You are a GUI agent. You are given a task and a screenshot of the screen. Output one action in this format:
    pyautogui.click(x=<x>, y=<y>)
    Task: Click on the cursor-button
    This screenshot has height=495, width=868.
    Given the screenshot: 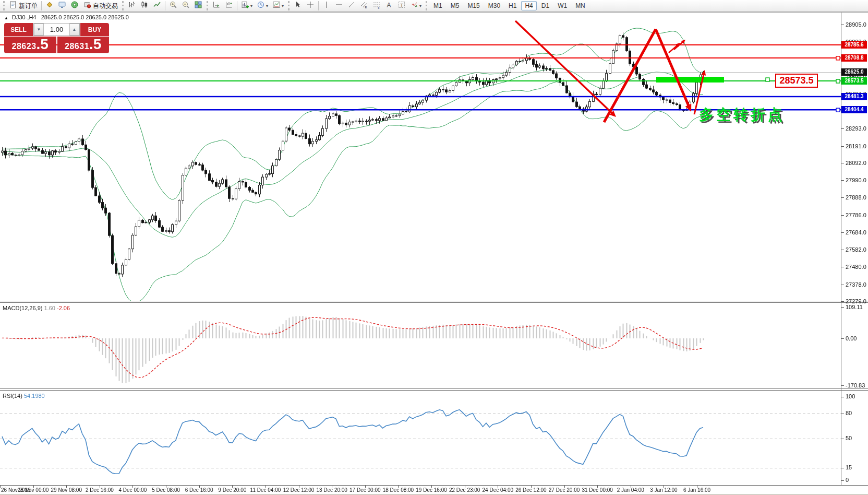 What is the action you would take?
    pyautogui.click(x=298, y=6)
    